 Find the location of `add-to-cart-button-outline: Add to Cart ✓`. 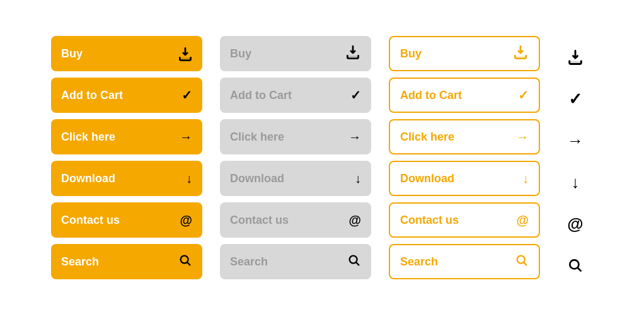

add-to-cart-button-outline: Add to Cart ✓ is located at coordinates (464, 95).